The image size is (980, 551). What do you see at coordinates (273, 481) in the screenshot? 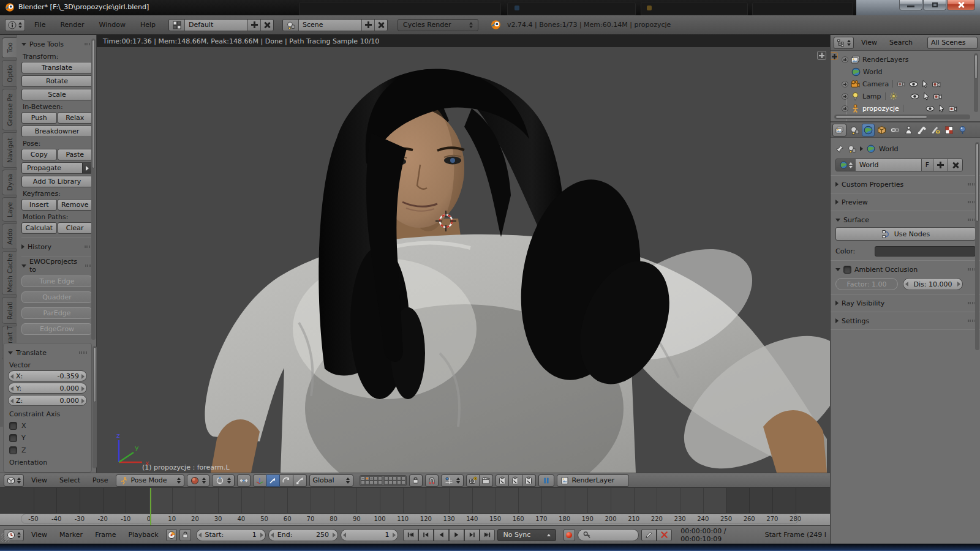
I see `translate-manipulator-button` at bounding box center [273, 481].